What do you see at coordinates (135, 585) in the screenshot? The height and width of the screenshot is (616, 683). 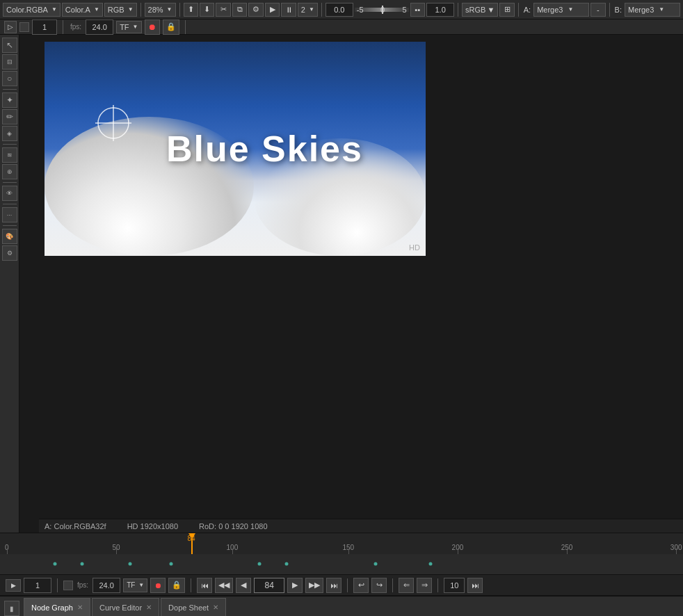 I see `tf-control: TF` at bounding box center [135, 585].